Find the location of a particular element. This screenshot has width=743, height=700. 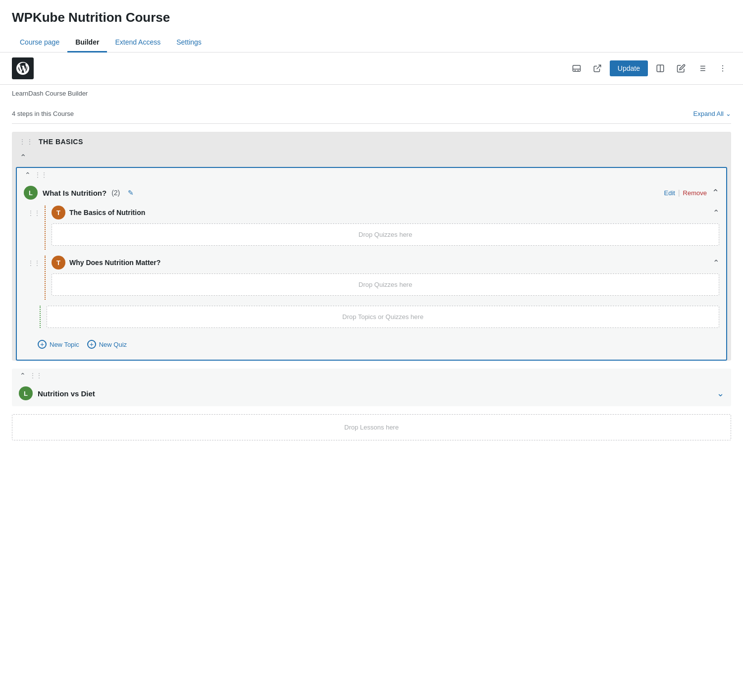

topic-drag-area-2: ⋮⋮ is located at coordinates (34, 261).